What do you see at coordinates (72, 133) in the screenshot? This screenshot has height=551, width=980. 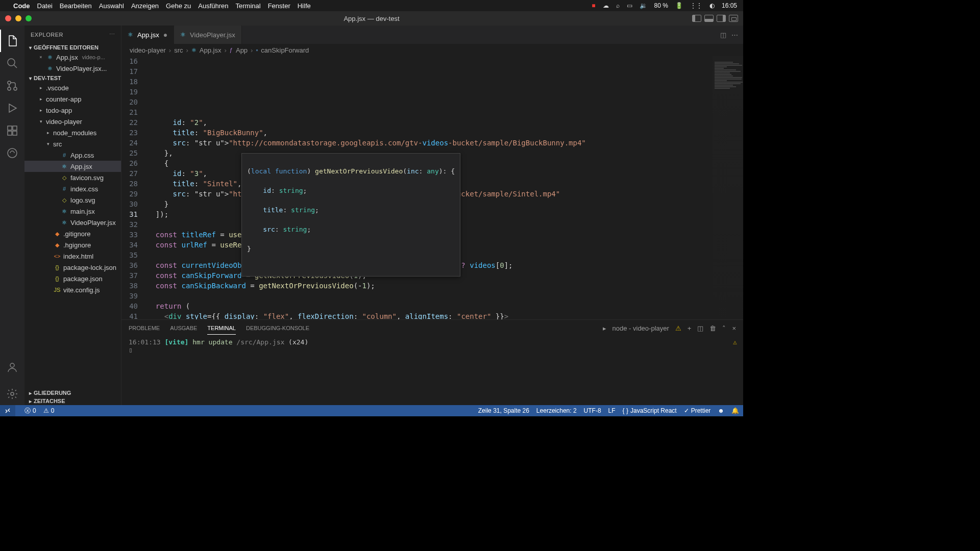 I see `folder-item: ▸node_modules` at bounding box center [72, 133].